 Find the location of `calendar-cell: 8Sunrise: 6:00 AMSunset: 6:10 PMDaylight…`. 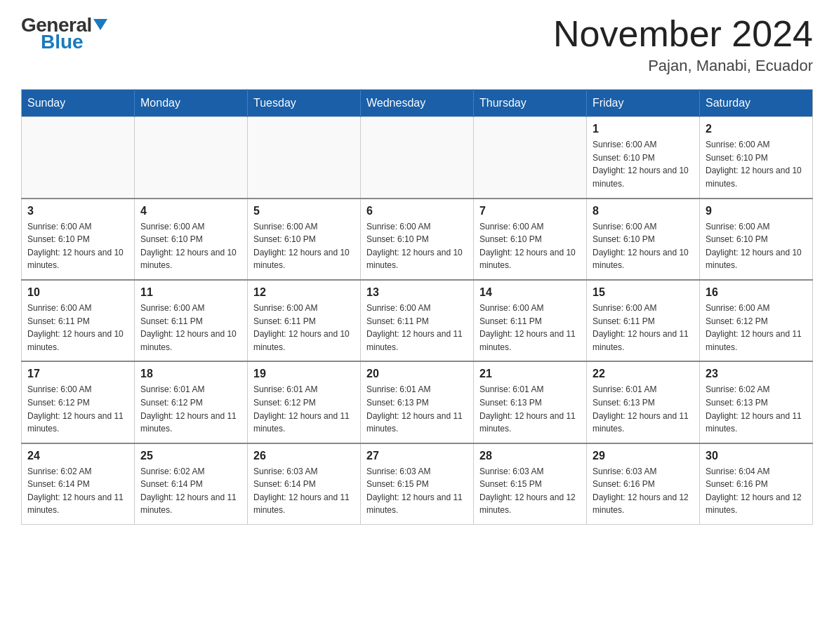

calendar-cell: 8Sunrise: 6:00 AMSunset: 6:10 PMDaylight… is located at coordinates (643, 239).